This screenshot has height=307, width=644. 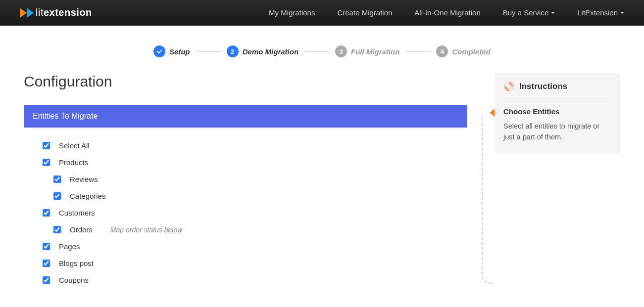 I want to click on nav-litextension: LitExtension, so click(x=601, y=13).